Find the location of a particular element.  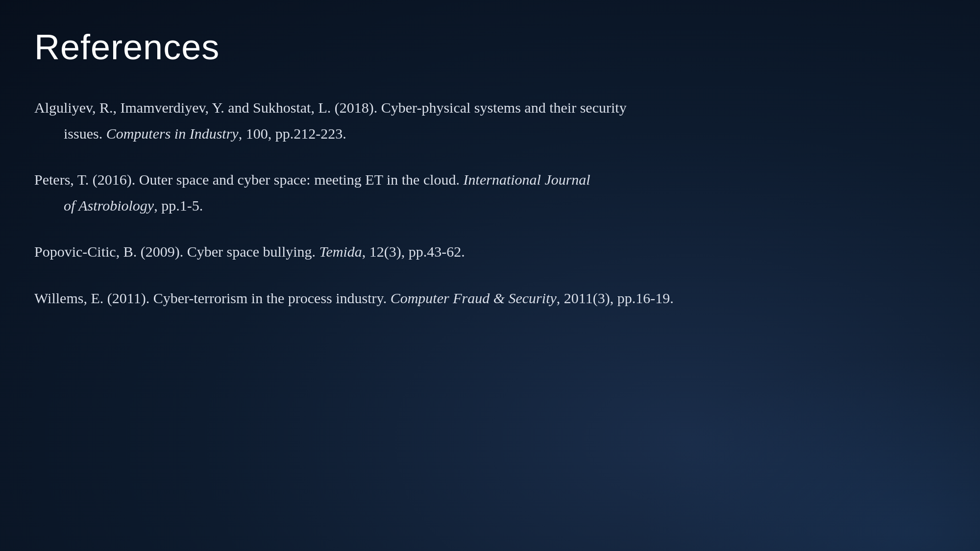

reference-willems: Willems, E. (2011). Cyber-terrorism in t… is located at coordinates (490, 299).